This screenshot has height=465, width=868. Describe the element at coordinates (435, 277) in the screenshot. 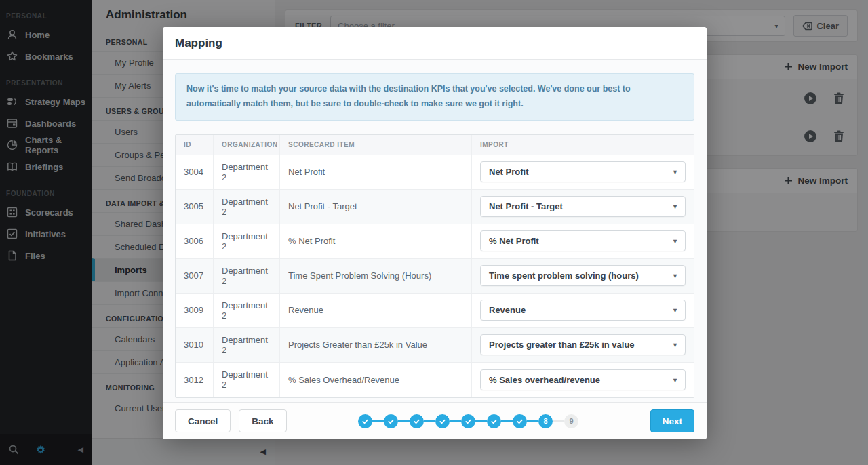

I see `table-row: 3007 Department 2 Time Spent Problem Sol…` at that location.